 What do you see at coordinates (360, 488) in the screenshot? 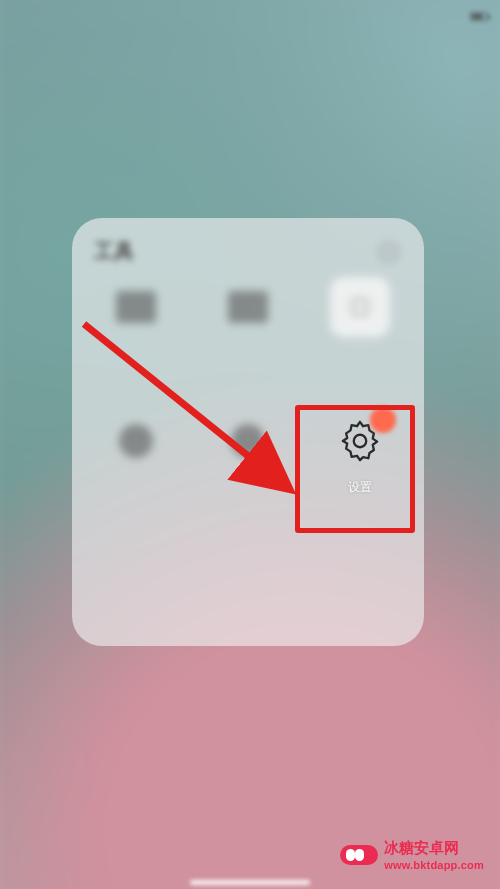
I see `settings-label: 设置` at bounding box center [360, 488].